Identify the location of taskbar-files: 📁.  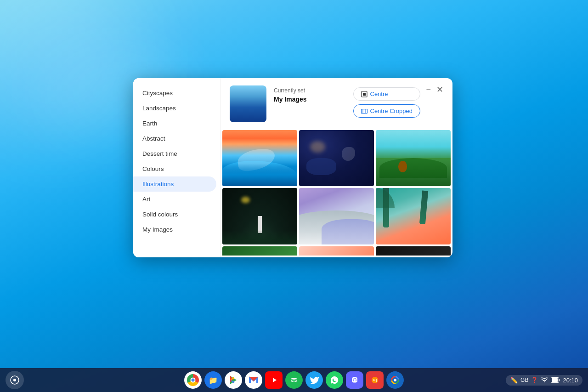
(213, 380).